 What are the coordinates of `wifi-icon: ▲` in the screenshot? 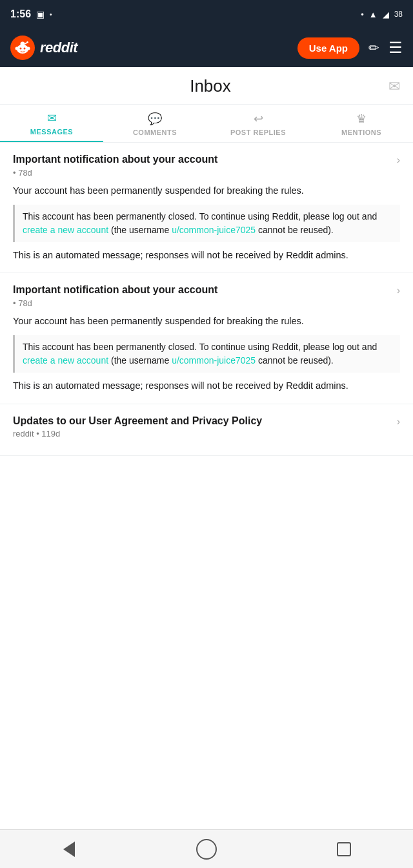 It's located at (373, 14).